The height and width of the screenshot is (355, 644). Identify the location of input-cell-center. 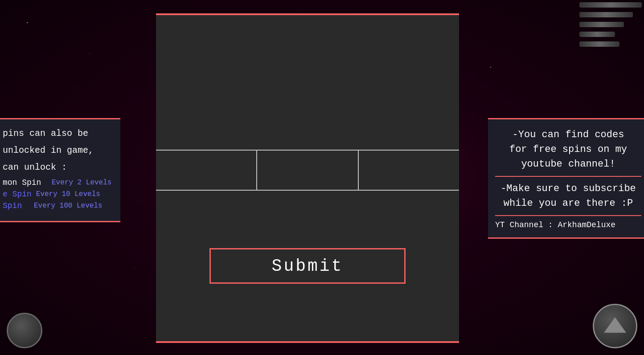
(308, 170).